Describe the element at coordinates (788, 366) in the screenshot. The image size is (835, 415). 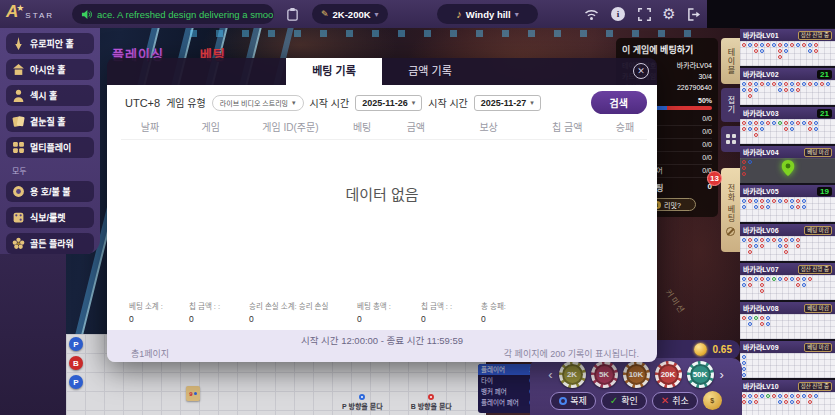
I see `roadmap` at that location.